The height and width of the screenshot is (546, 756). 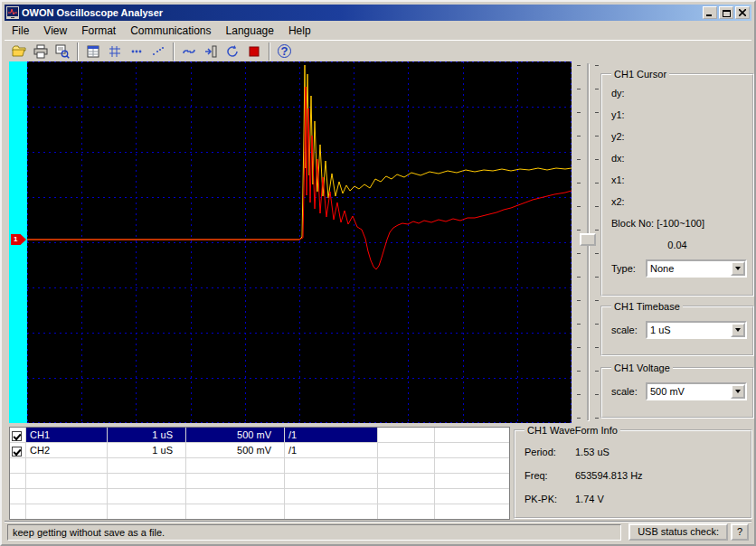 I want to click on print-button, so click(x=40, y=52).